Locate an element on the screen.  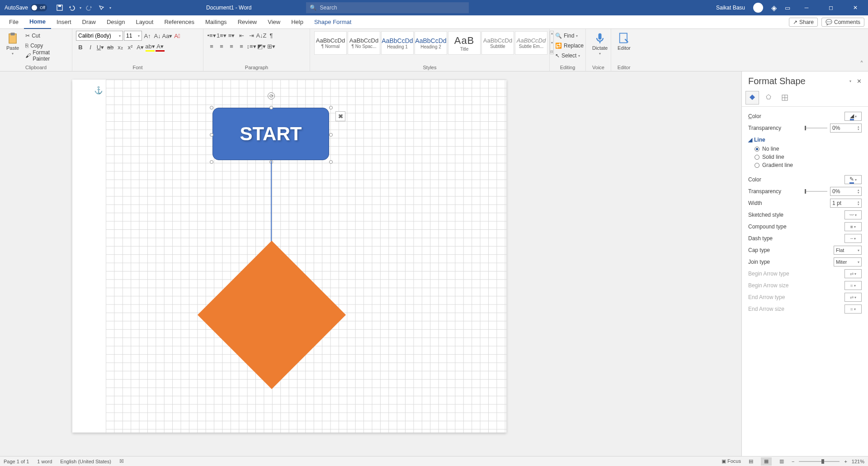
qat-more-icon: ▾ is located at coordinates (110, 8).